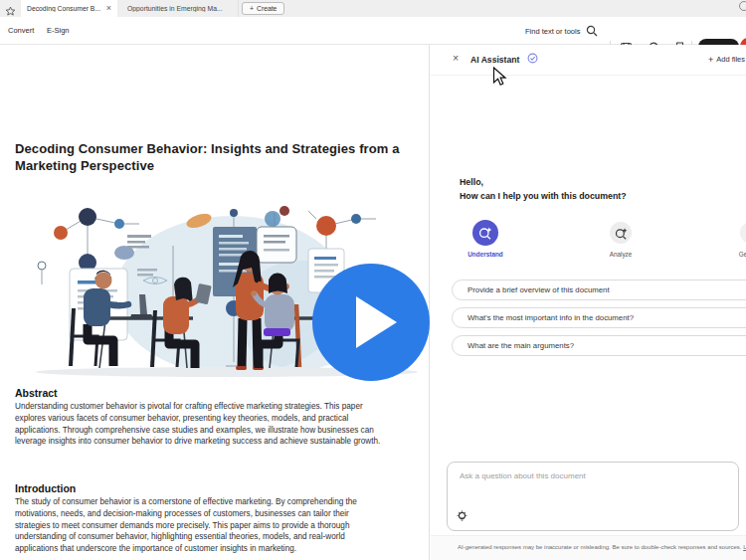  I want to click on analyze-button, so click(621, 233).